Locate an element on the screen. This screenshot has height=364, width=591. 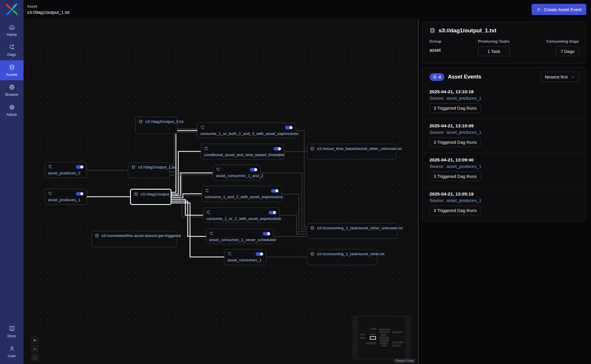
sort-order-value: Newest first is located at coordinates (556, 77).